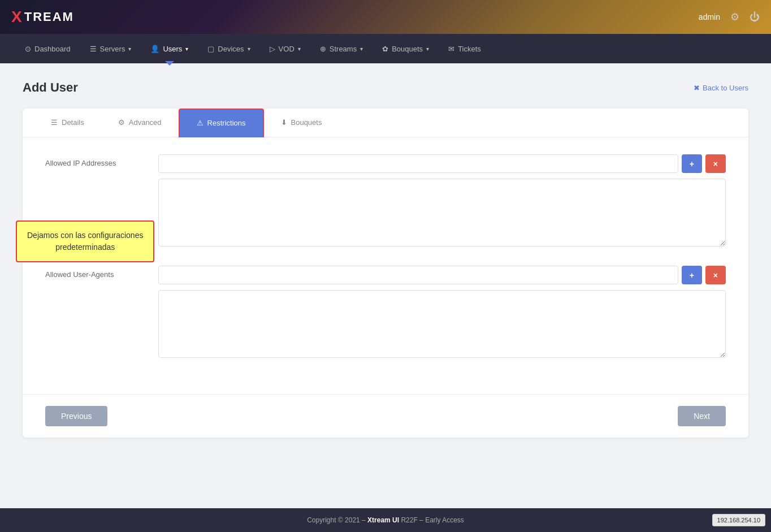 This screenshot has width=771, height=532. I want to click on nav-streams: ⊕ Streams ▾, so click(341, 49).